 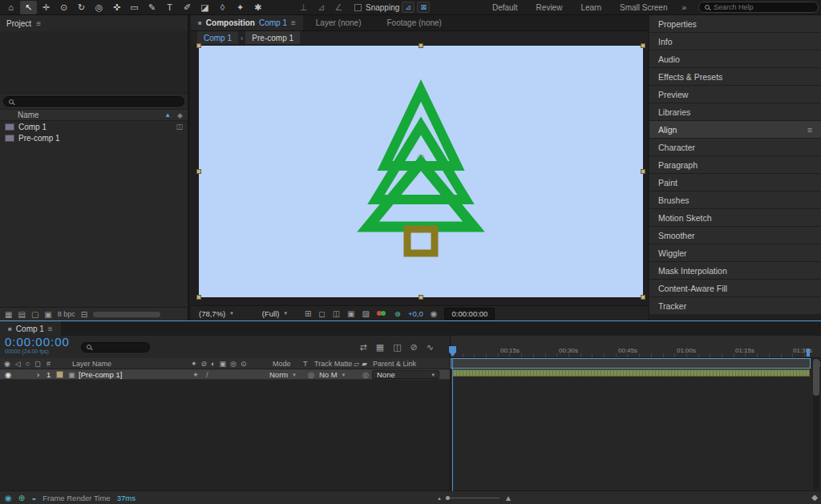 What do you see at coordinates (205, 8) in the screenshot?
I see `clone-stamp-tool: ◪` at bounding box center [205, 8].